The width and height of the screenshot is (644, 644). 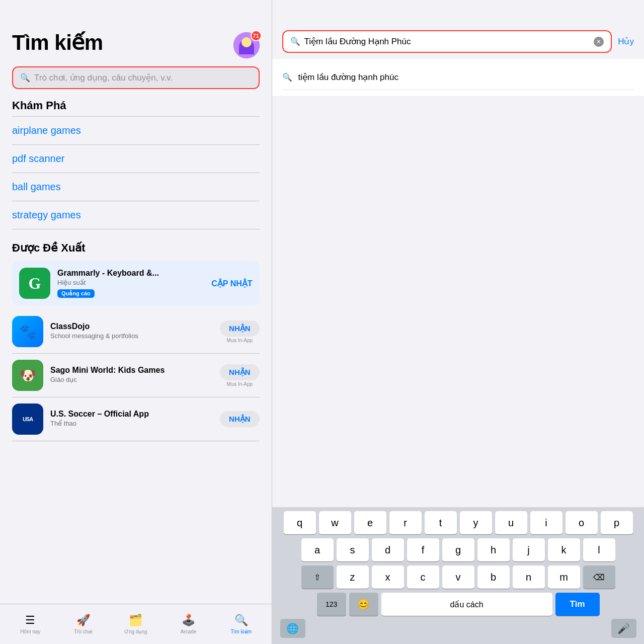 What do you see at coordinates (84, 624) in the screenshot?
I see `nav-item-games: 🚀 Trò chơi` at bounding box center [84, 624].